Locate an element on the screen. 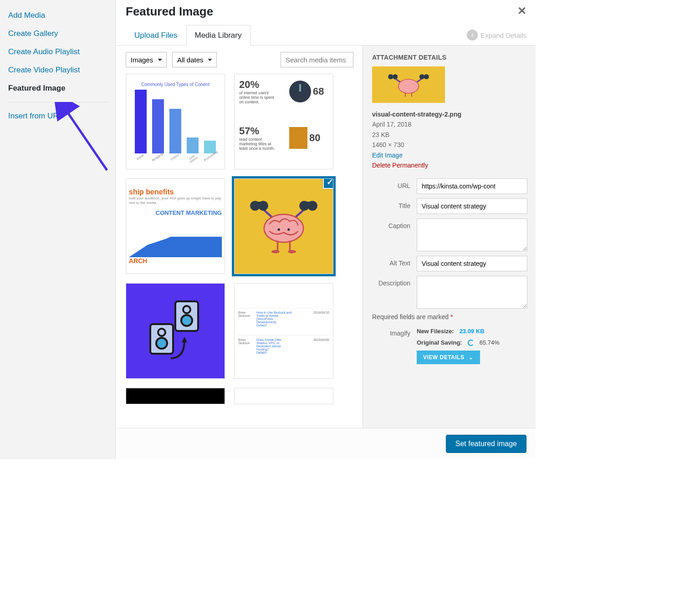 The width and height of the screenshot is (700, 600). detail-size: 23 KB is located at coordinates (450, 135).